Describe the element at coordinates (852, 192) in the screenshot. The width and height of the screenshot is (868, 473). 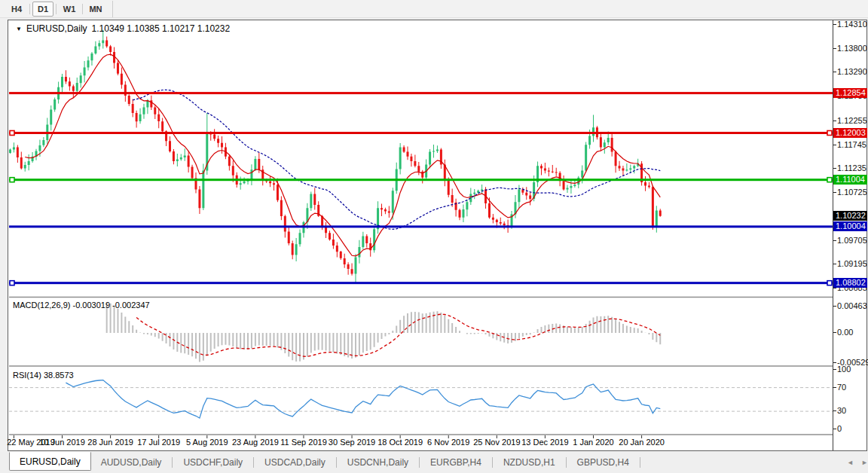
I see `price-axis-label: 1.10725` at that location.